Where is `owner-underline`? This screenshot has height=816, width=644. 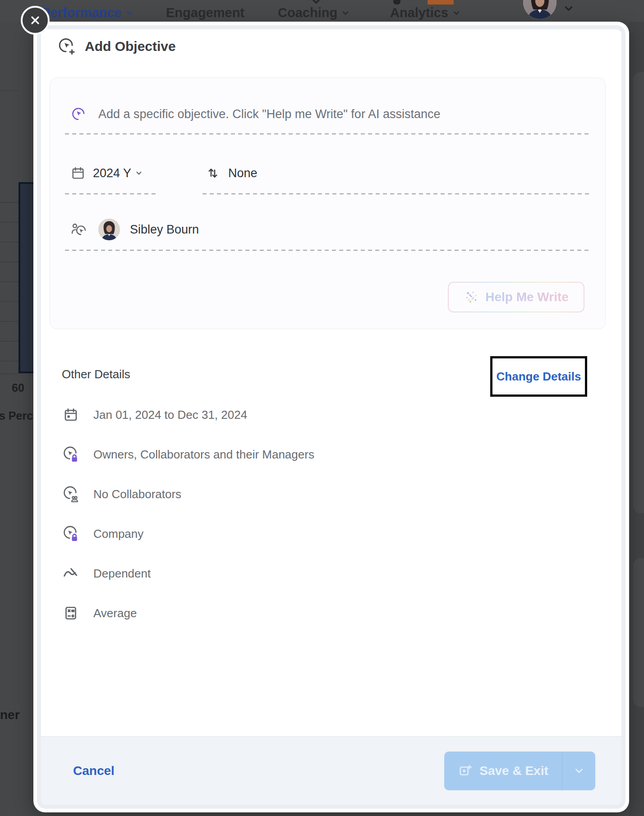
owner-underline is located at coordinates (328, 250).